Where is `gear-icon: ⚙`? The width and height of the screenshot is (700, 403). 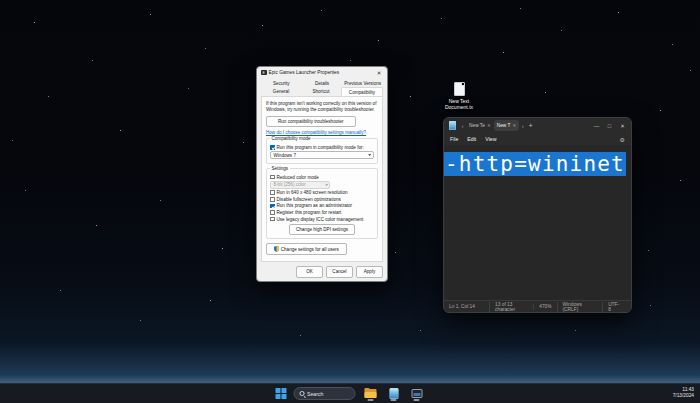
gear-icon: ⚙ is located at coordinates (622, 140).